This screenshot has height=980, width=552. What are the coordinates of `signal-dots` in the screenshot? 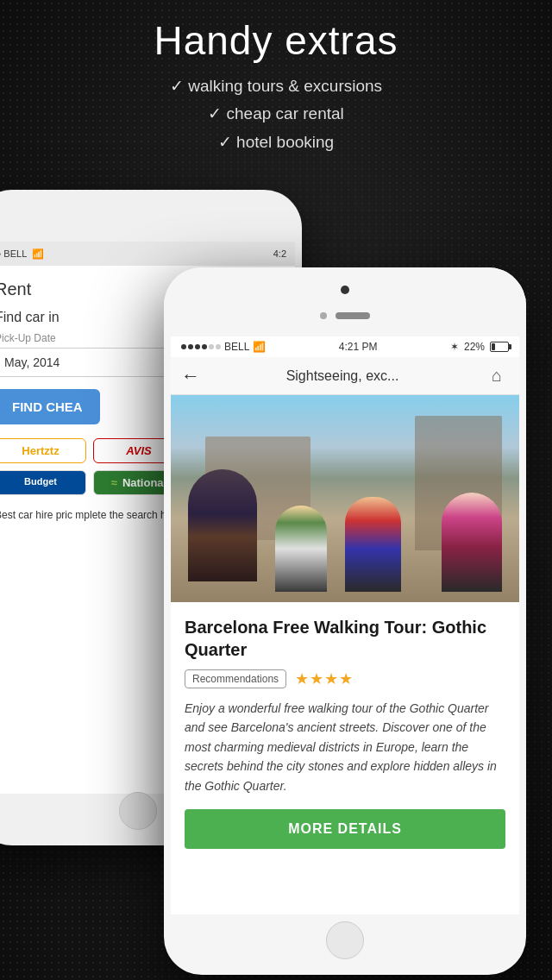 It's located at (201, 347).